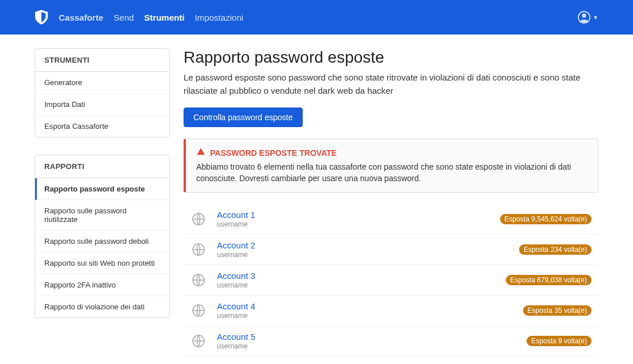  I want to click on warning-icon, so click(201, 153).